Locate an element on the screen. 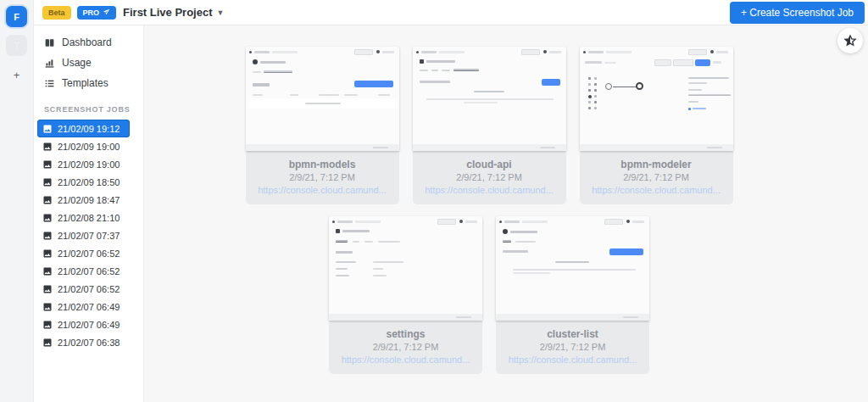 Image resolution: width=868 pixels, height=402 pixels. card-footer: bpmn-models 2/9/21, 7:12 PM https://cons… is located at coordinates (322, 178).